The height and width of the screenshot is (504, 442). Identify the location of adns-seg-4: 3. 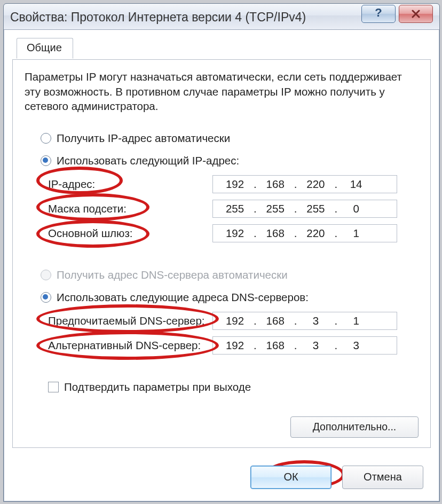
(356, 345).